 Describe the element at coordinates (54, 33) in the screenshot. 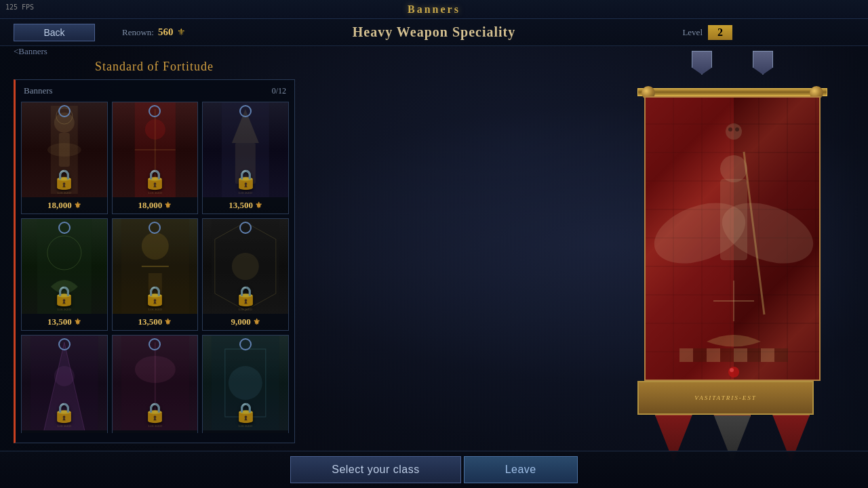

I see `back-button: Back` at that location.